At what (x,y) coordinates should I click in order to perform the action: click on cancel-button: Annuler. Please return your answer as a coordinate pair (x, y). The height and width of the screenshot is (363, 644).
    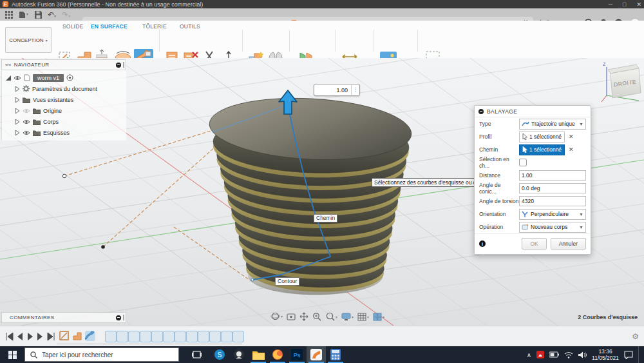
    Looking at the image, I should click on (568, 244).